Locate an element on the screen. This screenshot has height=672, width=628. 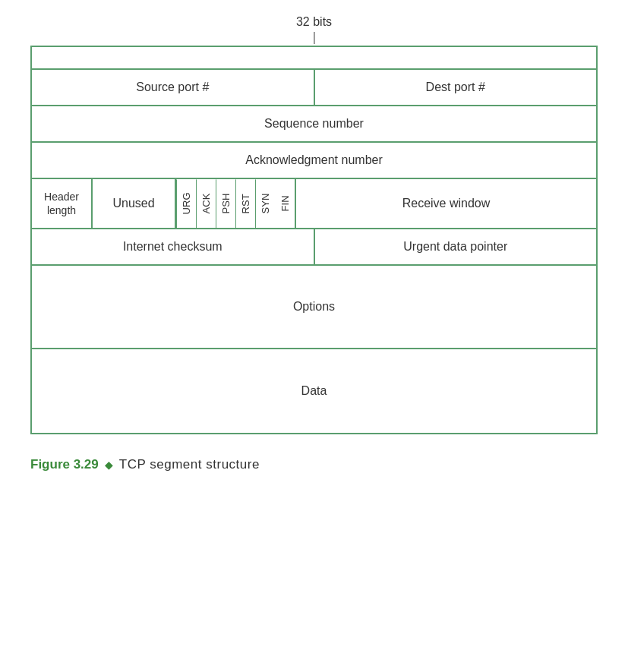
row-checksum: Internet checksum Urgent data pointer is located at coordinates (314, 248).